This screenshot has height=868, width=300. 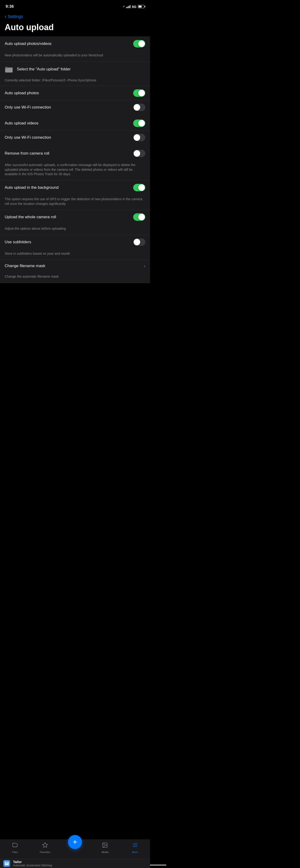 What do you see at coordinates (75, 130) in the screenshot?
I see `videos-section: Auto upload videos Only use Wi-Fi connec…` at bounding box center [75, 130].